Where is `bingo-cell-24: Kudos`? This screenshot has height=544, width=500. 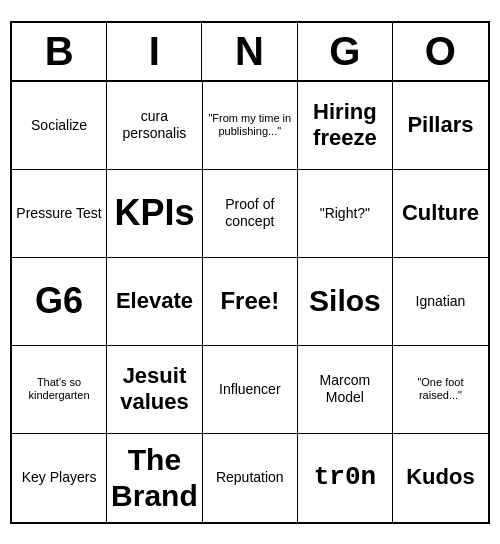 bingo-cell-24: Kudos is located at coordinates (440, 478).